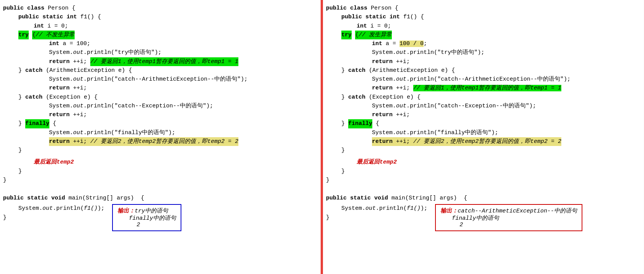 The image size is (644, 274). What do you see at coordinates (483, 8) in the screenshot?
I see `right-line-1: public class Person {` at bounding box center [483, 8].